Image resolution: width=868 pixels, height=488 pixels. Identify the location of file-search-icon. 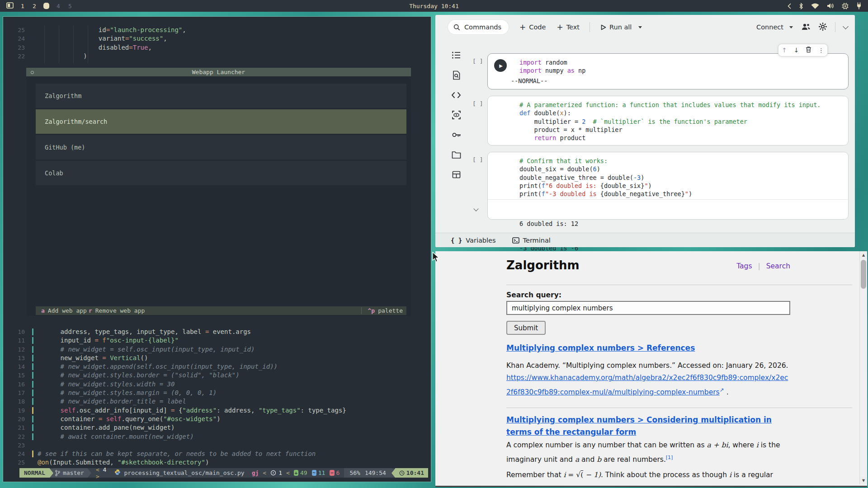
(456, 75).